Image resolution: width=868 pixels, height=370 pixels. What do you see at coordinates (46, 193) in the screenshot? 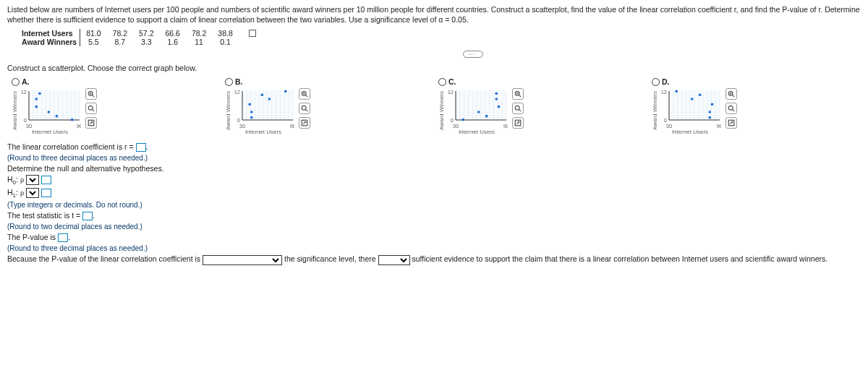
I see `h1-value-input` at bounding box center [46, 193].